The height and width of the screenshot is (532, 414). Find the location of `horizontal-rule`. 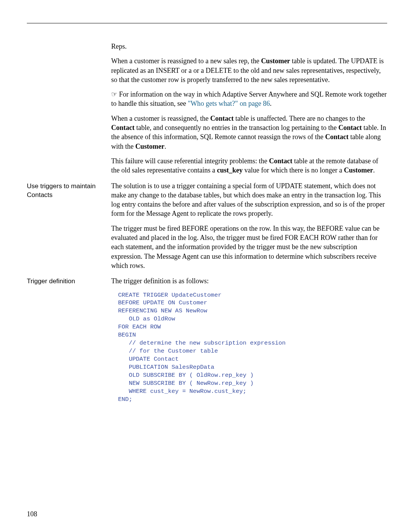

horizontal-rule is located at coordinates (207, 23).